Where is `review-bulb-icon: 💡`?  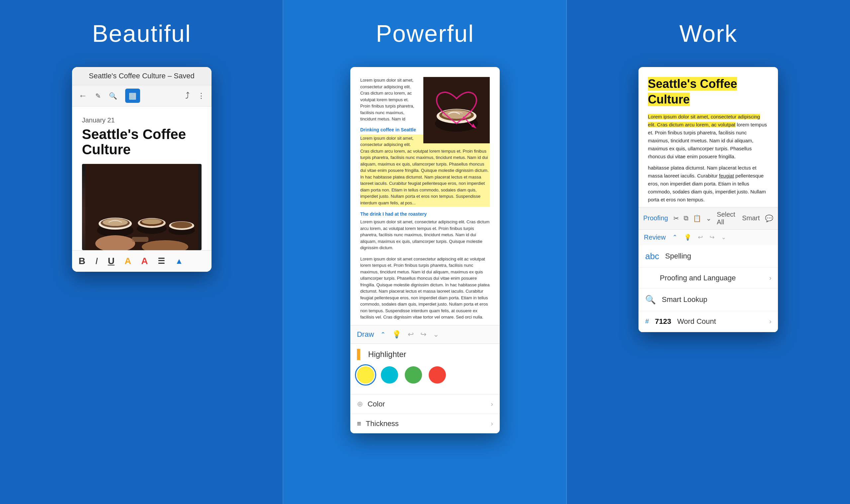 review-bulb-icon: 💡 is located at coordinates (688, 237).